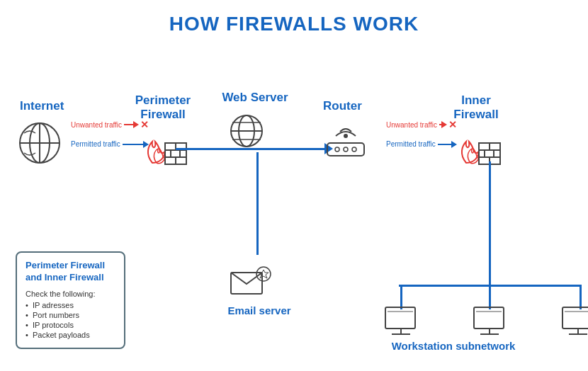 This screenshot has height=371, width=588. Describe the element at coordinates (343, 106) in the screenshot. I see `router-label: Router` at that location.